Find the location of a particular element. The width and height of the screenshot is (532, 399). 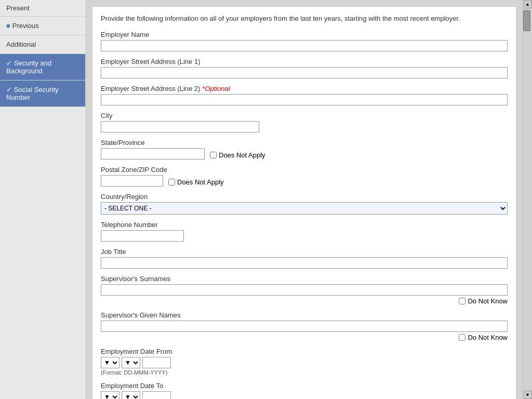

employer-street1-label: Employer Street Address (Line 1) is located at coordinates (304, 61).